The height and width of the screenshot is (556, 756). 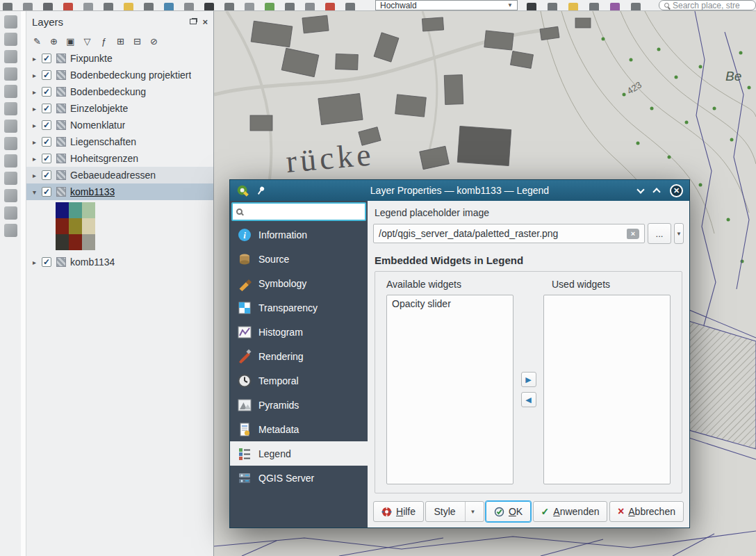 I want to click on browse-button: ..., so click(x=659, y=234).